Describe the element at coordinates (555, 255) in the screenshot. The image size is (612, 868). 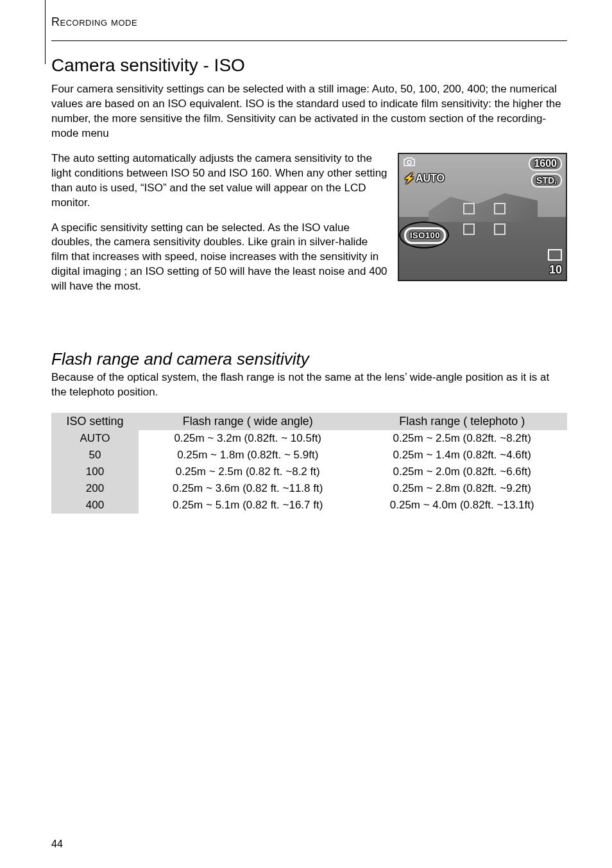
I see `mode-icon` at that location.